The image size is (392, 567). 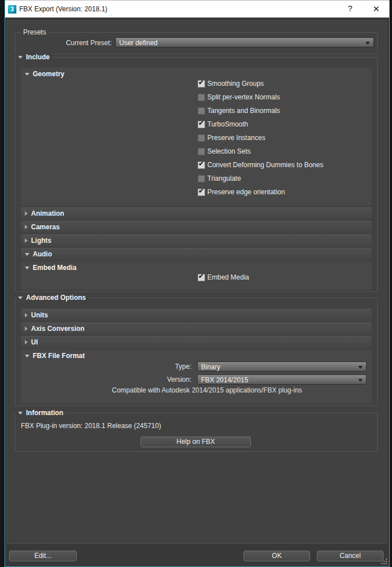 What do you see at coordinates (350, 8) in the screenshot?
I see `help-titlebar-button: ?` at bounding box center [350, 8].